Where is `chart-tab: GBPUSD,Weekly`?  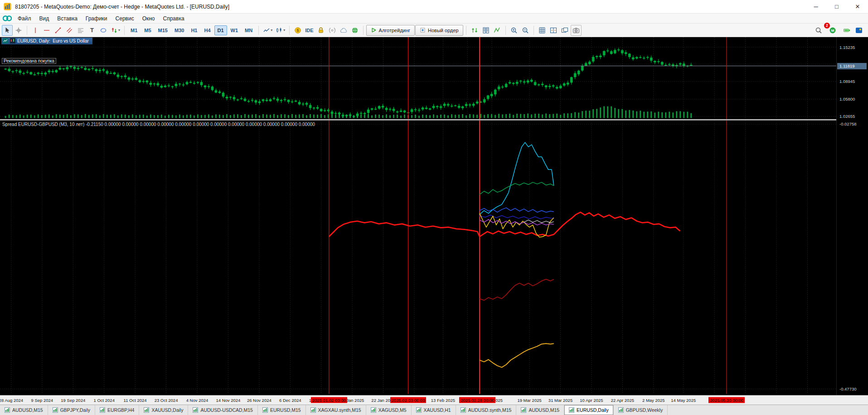 chart-tab: GBPUSD,Weekly is located at coordinates (641, 410).